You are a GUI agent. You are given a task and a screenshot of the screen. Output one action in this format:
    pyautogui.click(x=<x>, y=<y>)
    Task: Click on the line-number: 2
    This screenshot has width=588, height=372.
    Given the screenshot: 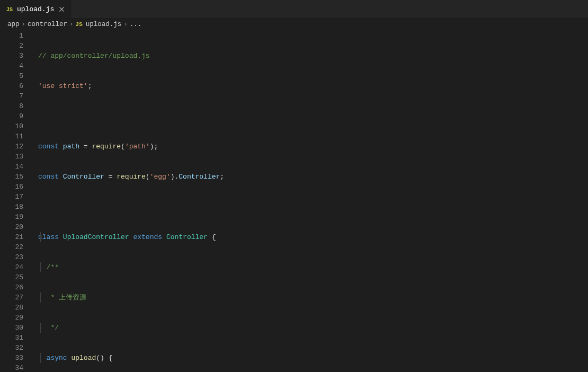 What is the action you would take?
    pyautogui.click(x=12, y=46)
    